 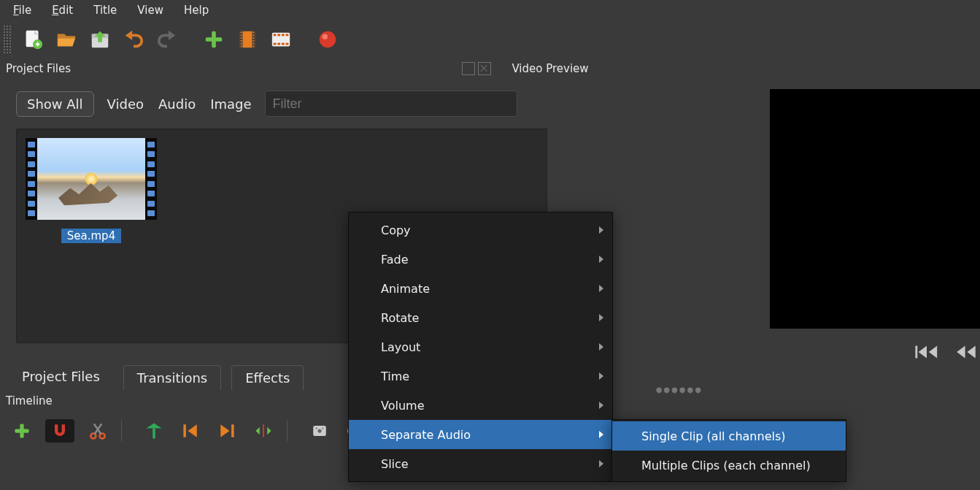 I want to click on toolbar-grip, so click(x=7, y=39).